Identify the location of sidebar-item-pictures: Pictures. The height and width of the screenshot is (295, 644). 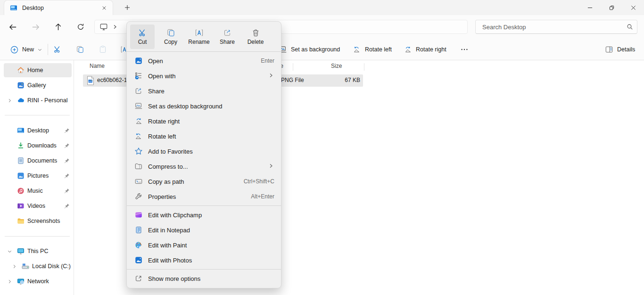
(38, 176).